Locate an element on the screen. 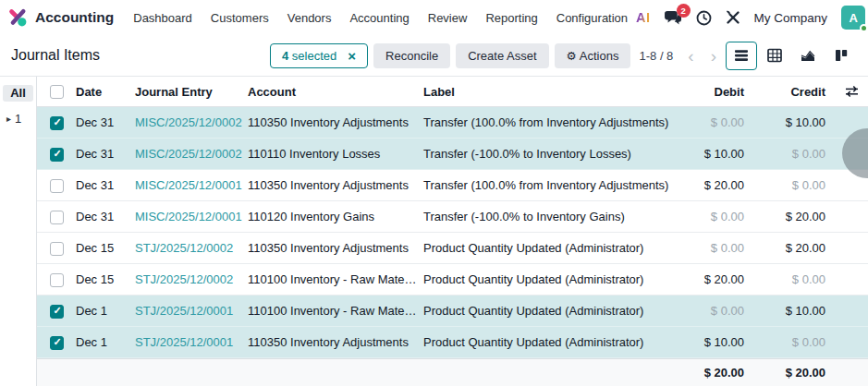  cell-account: 110110 Inventory Losses is located at coordinates (332, 153).